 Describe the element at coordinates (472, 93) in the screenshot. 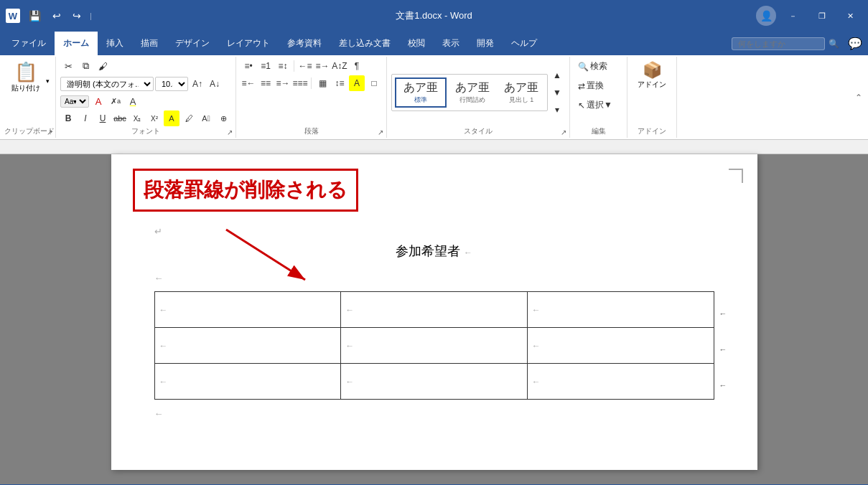

I see `style-rowspace-button: あア亜 行間詰め` at that location.